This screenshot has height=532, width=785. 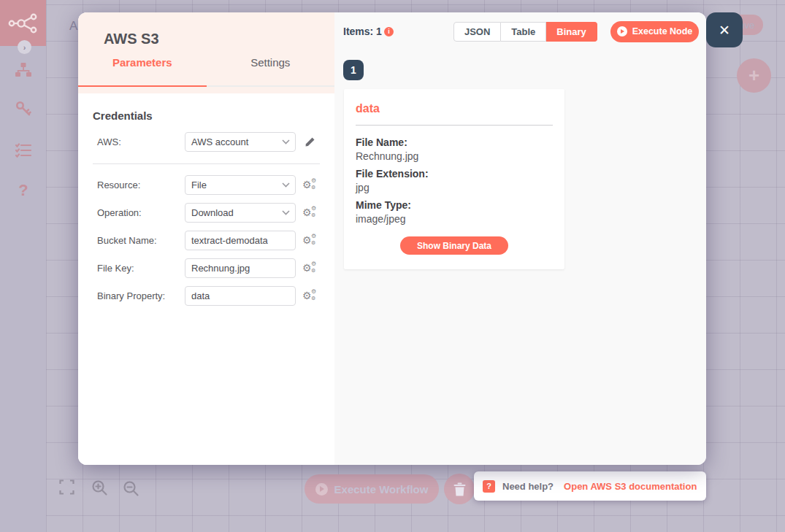 I want to click on delete-workflow-button, so click(x=459, y=489).